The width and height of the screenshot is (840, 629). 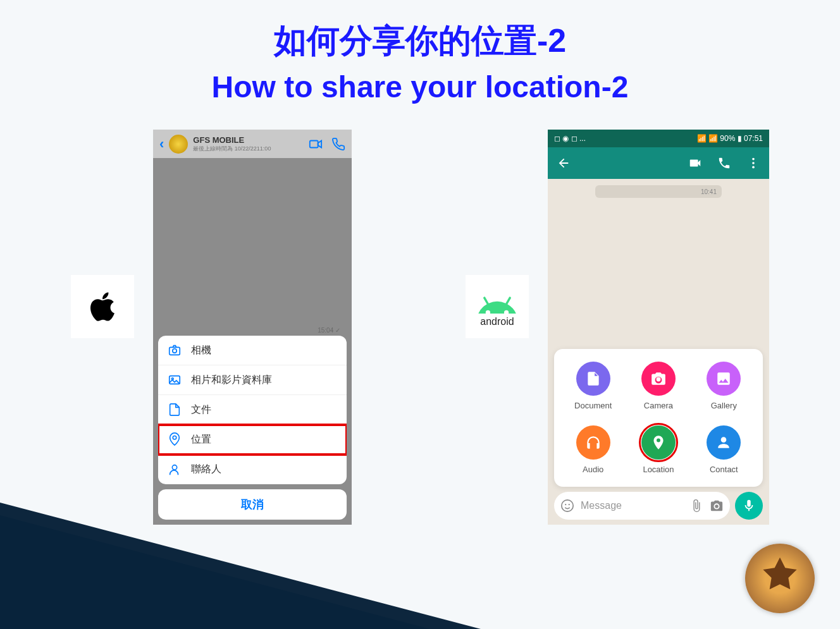 What do you see at coordinates (753, 163) in the screenshot?
I see `more-icon` at bounding box center [753, 163].